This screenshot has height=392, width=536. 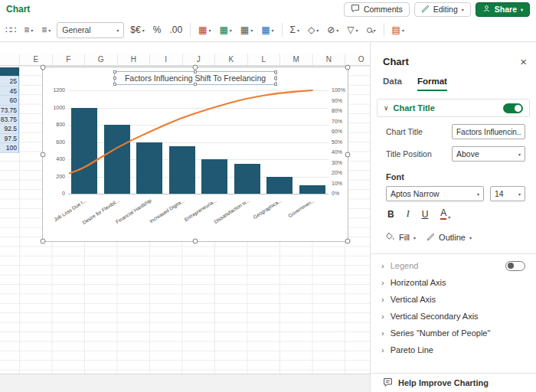 I want to click on underline-button: U, so click(x=426, y=214).